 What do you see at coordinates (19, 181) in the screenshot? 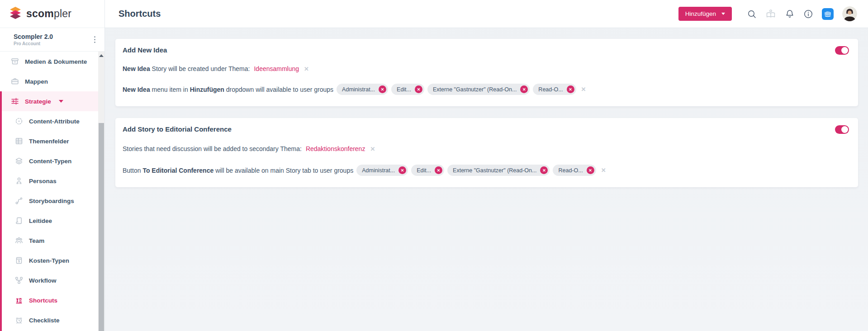
I see `persona-icon` at bounding box center [19, 181].